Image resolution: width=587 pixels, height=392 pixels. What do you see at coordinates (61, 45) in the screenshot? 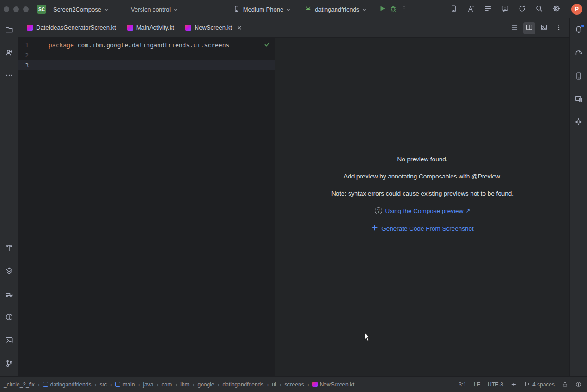
I see `keyword-token: package` at bounding box center [61, 45].